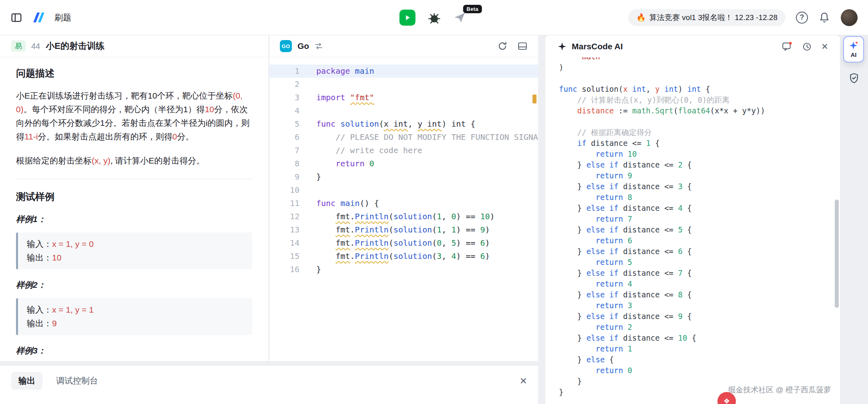 This screenshot has width=868, height=404. What do you see at coordinates (284, 204) in the screenshot?
I see `line-number: 11` at bounding box center [284, 204].